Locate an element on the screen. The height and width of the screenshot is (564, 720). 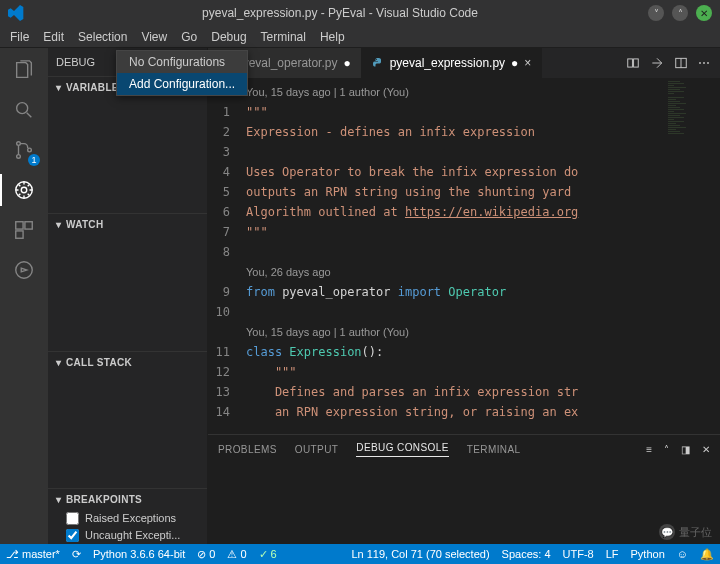
more-icon: ⋯ is located at coordinates (704, 63).